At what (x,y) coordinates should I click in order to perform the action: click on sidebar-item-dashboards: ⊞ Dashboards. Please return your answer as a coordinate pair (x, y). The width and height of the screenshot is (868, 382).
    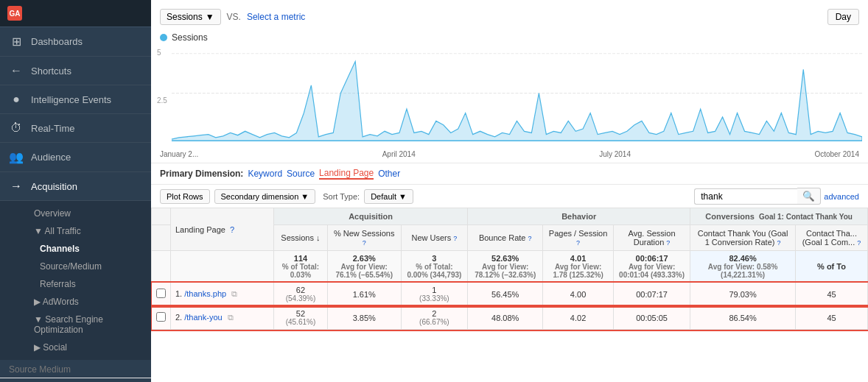
    Looking at the image, I should click on (75, 42).